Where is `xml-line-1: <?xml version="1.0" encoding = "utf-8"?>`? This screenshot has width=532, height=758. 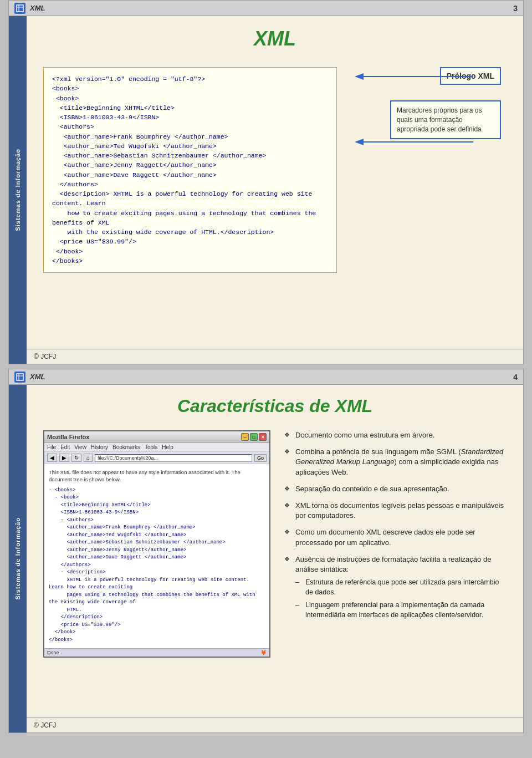 xml-line-1: <?xml version="1.0" encoding = "utf-8"?> is located at coordinates (129, 79).